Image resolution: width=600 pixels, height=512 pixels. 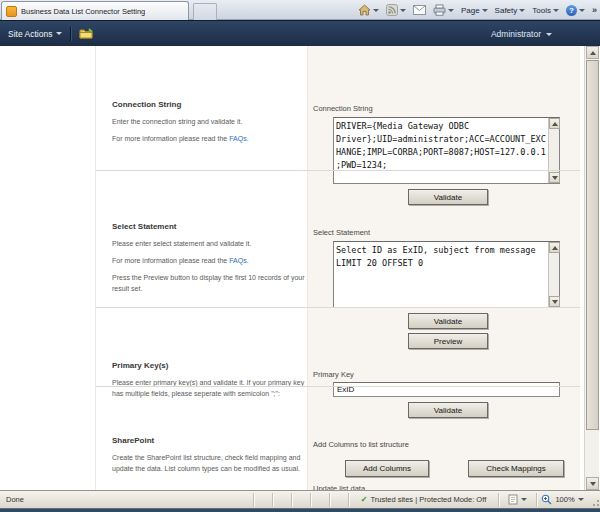 What do you see at coordinates (428, 500) in the screenshot?
I see `zone-text: Trusted sites | Protected Mode: Off` at bounding box center [428, 500].